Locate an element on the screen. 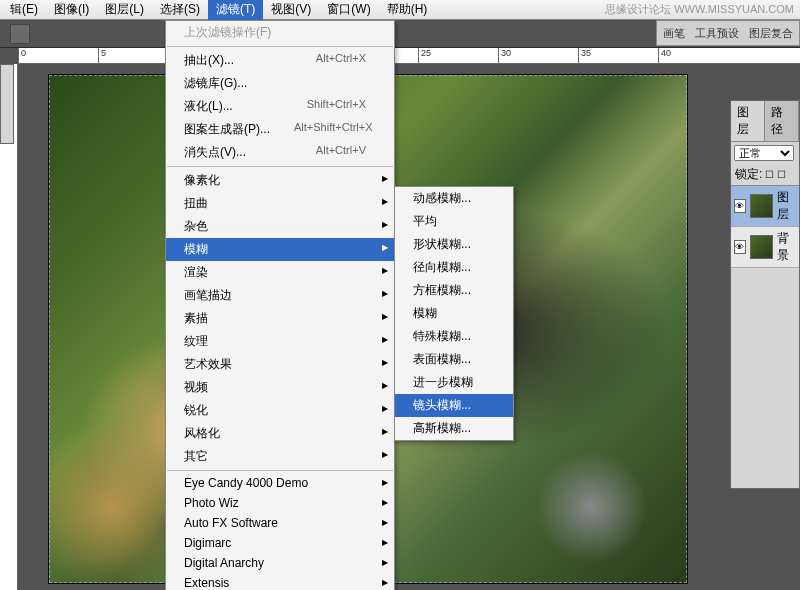 This screenshot has height=590, width=800. tool-preset-icon is located at coordinates (20, 34).